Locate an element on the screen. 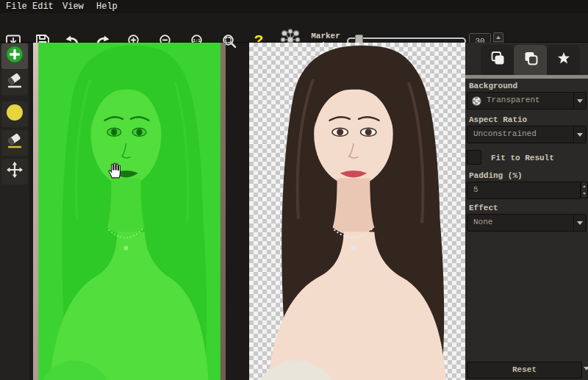  pan-tool is located at coordinates (15, 172).